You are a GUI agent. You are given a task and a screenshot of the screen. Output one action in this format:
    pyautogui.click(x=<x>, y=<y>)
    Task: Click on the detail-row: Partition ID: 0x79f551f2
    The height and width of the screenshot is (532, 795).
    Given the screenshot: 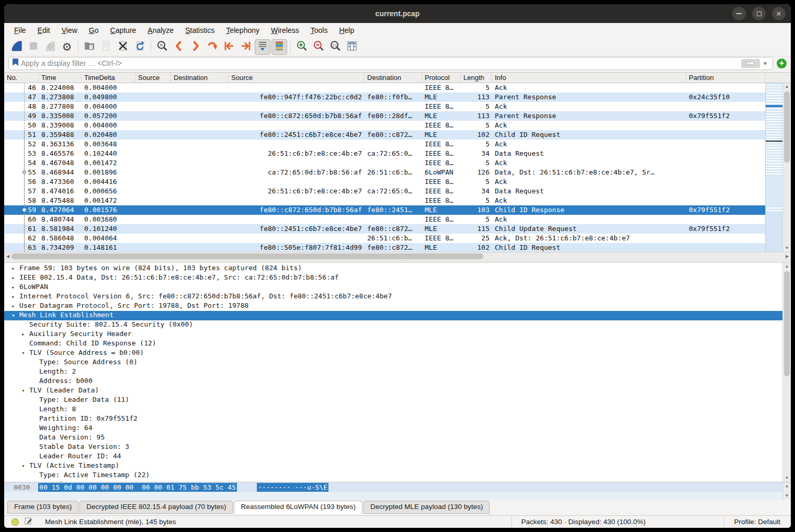 What is the action you would take?
    pyautogui.click(x=393, y=419)
    